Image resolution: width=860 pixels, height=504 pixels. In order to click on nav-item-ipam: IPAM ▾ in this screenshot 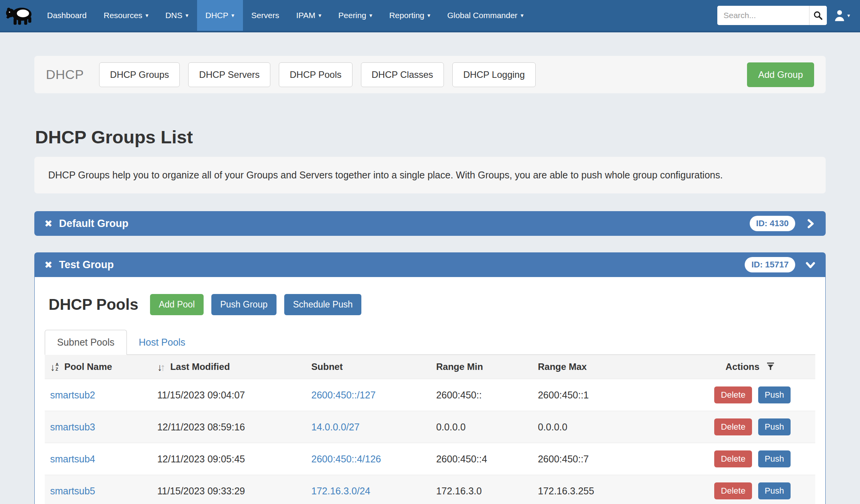, I will do `click(309, 15)`.